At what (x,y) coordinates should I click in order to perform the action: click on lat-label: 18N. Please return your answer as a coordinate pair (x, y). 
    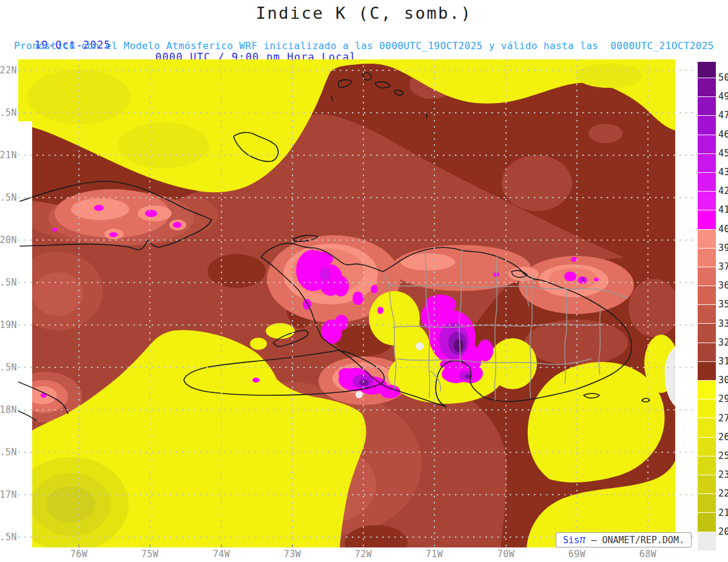
    Looking at the image, I should click on (8, 410).